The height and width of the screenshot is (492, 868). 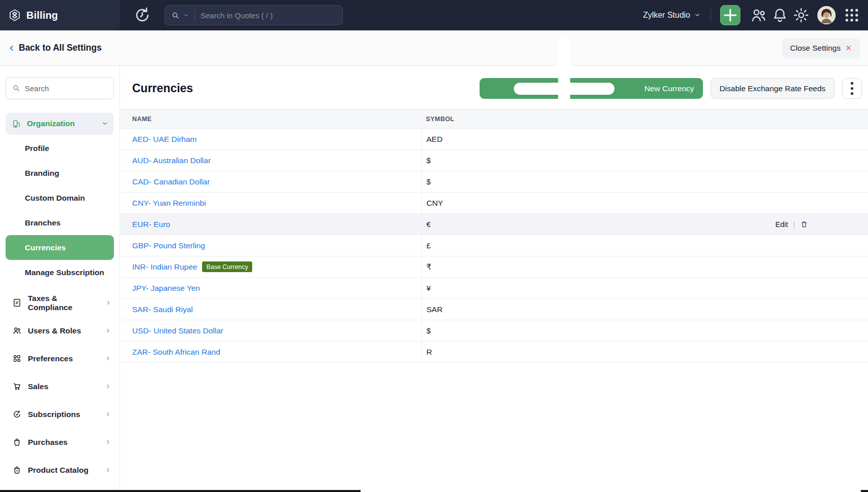 I want to click on currency-name-cell: AUD- Australian Dollar, so click(x=270, y=161).